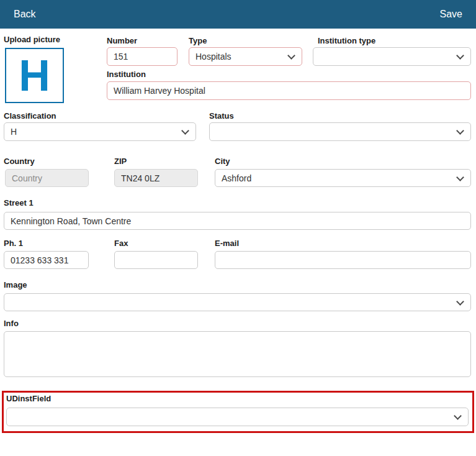  Describe the element at coordinates (46, 260) in the screenshot. I see `ph1-input` at that location.